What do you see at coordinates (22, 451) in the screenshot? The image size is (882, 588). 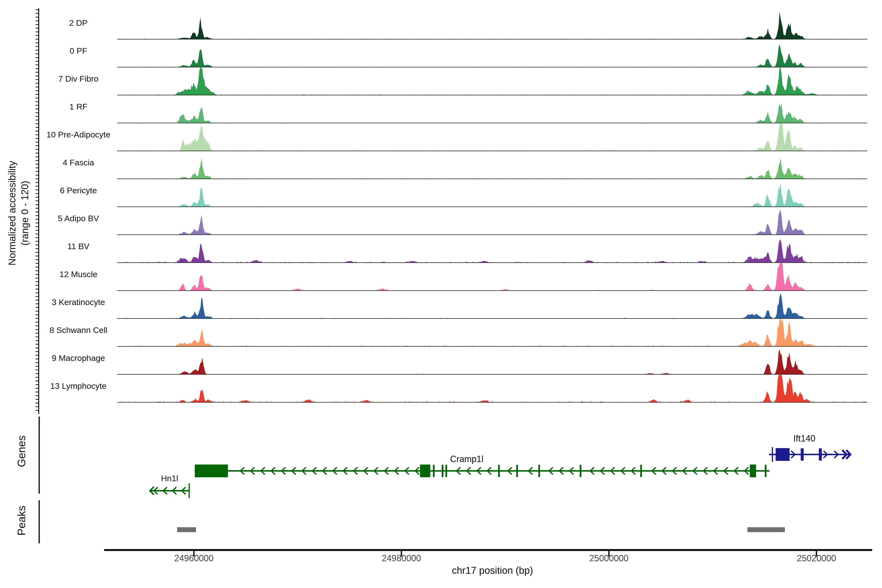 I see `genes-section-label: Genes` at bounding box center [22, 451].